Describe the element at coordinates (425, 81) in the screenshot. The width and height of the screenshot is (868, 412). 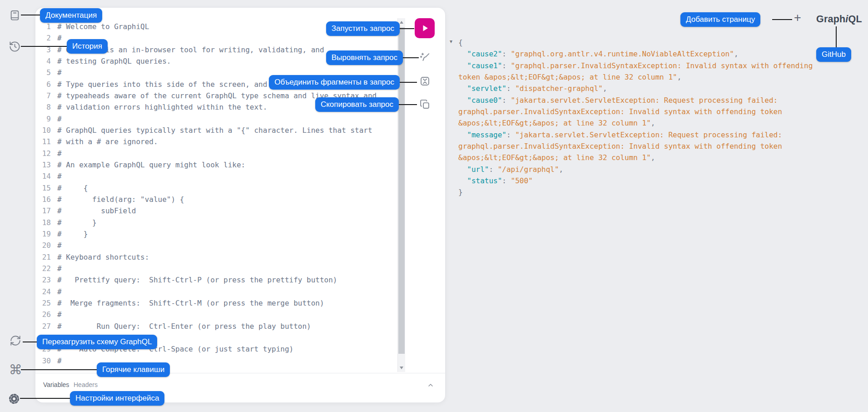
I see `merge-icon` at that location.